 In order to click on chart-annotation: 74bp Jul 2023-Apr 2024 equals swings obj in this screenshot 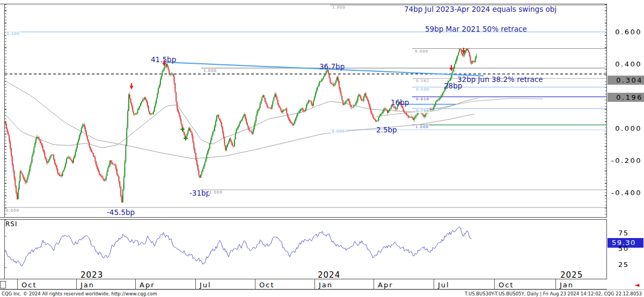, I will do `click(480, 9)`.